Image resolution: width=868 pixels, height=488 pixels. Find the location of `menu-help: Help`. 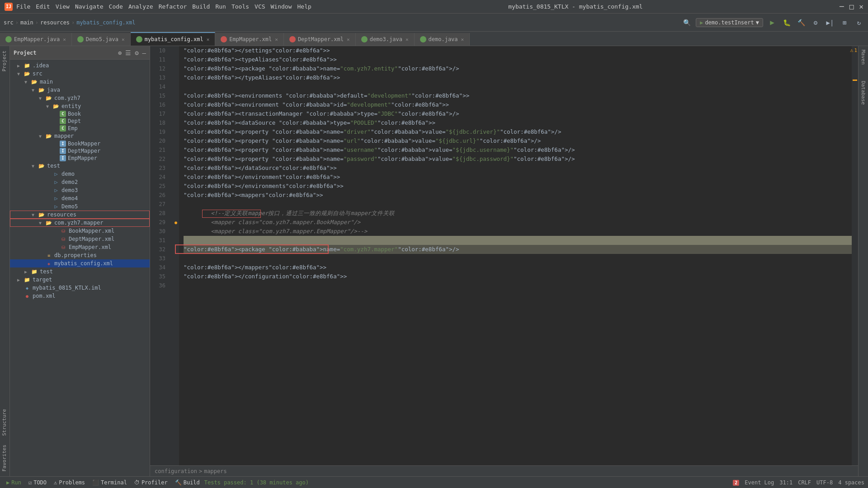

menu-help: Help is located at coordinates (305, 6).